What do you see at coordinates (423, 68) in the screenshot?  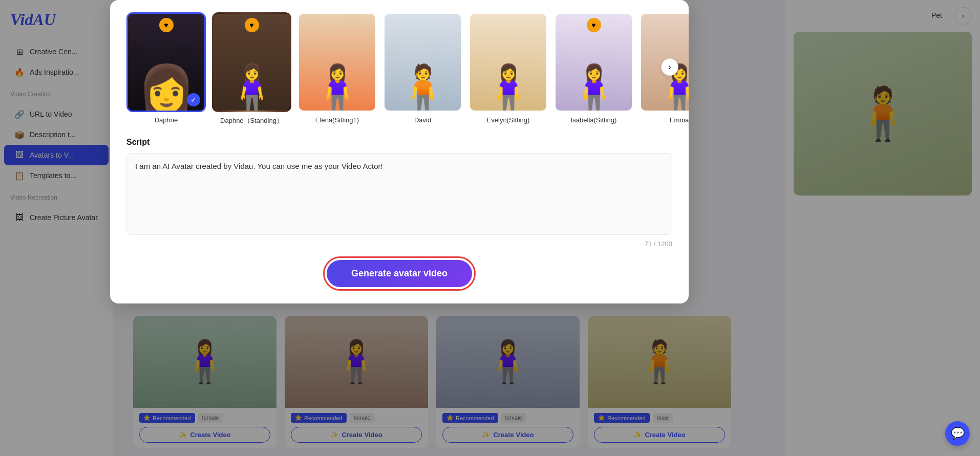 I see `avatar-item-david: 🧍 David` at bounding box center [423, 68].